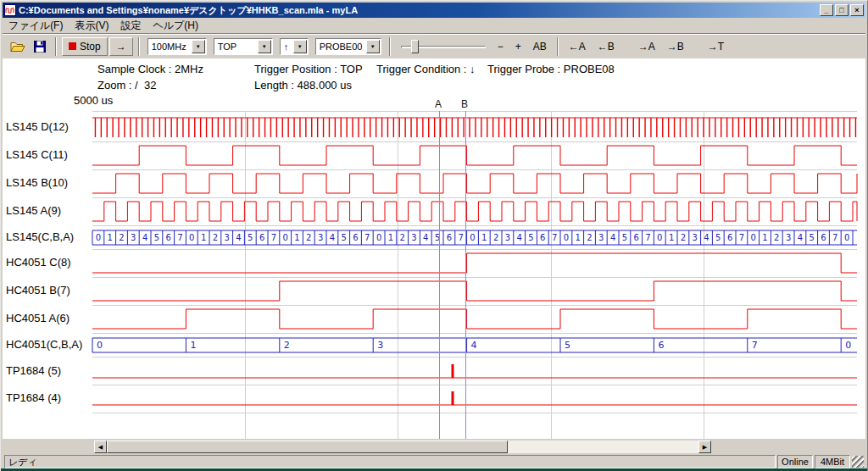 Image resolution: width=868 pixels, height=471 pixels. What do you see at coordinates (100, 447) in the screenshot?
I see `scroll-left-button: ◀` at bounding box center [100, 447].